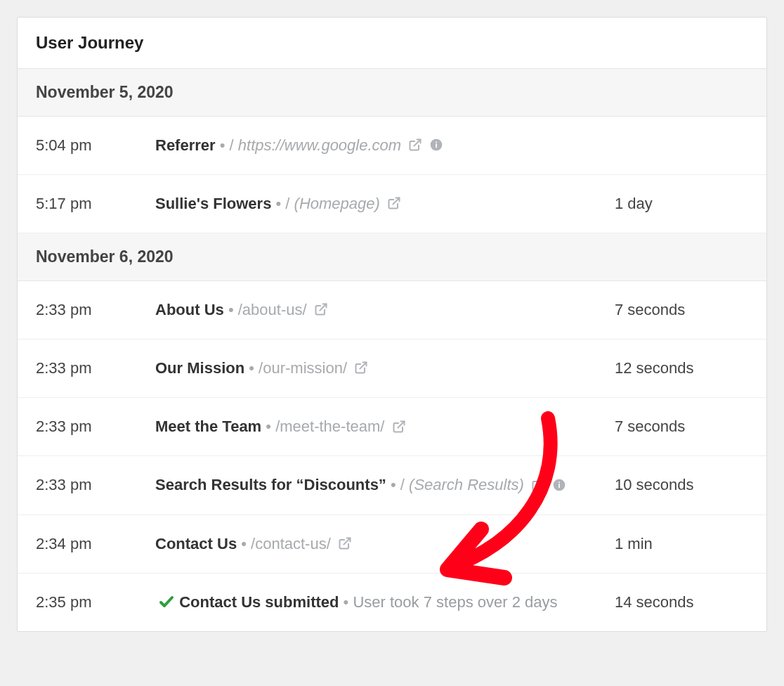  What do you see at coordinates (337, 204) in the screenshot?
I see `journey-path: (Homepage)` at bounding box center [337, 204].